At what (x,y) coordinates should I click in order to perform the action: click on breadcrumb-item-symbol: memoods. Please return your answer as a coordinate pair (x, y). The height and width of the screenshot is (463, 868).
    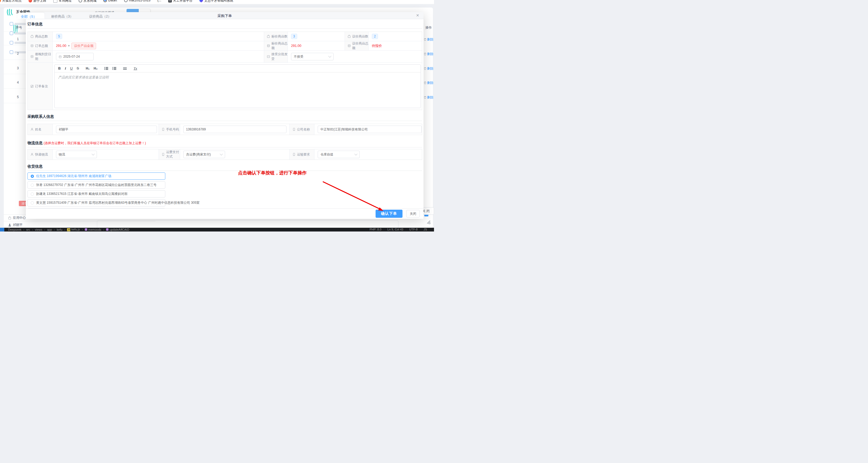
    Looking at the image, I should click on (96, 230).